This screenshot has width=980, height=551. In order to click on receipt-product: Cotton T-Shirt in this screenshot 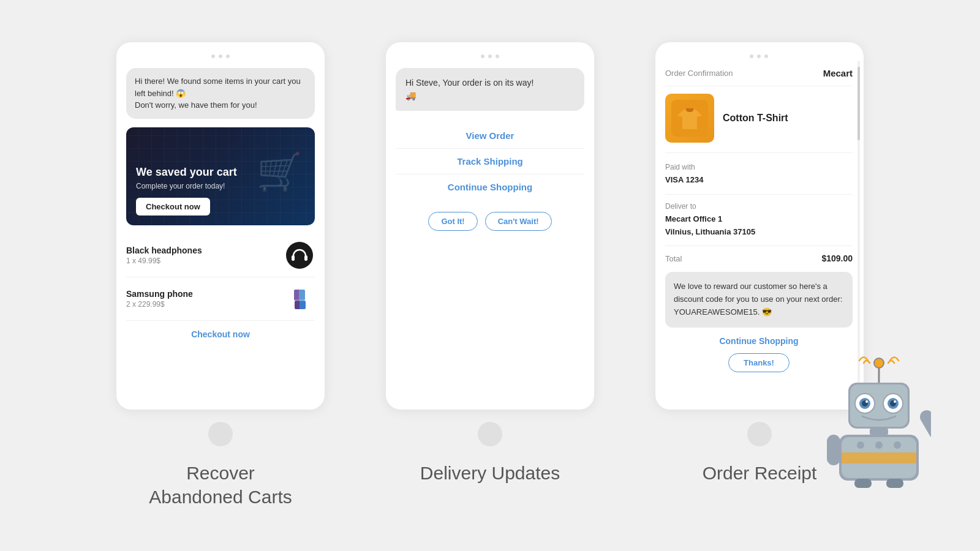, I will do `click(759, 124)`.